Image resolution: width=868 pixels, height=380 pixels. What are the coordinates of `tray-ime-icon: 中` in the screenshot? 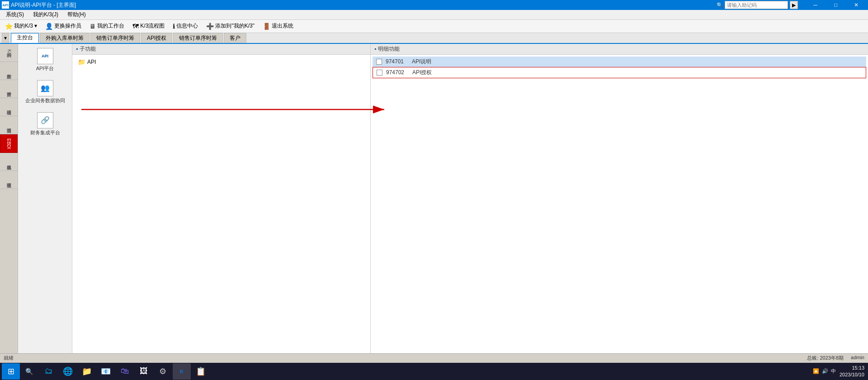 It's located at (834, 371).